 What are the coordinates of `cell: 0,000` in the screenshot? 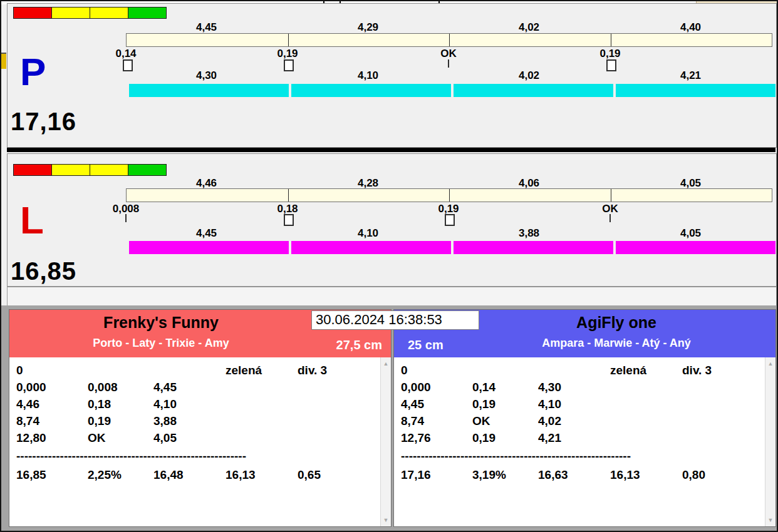 It's located at (437, 387).